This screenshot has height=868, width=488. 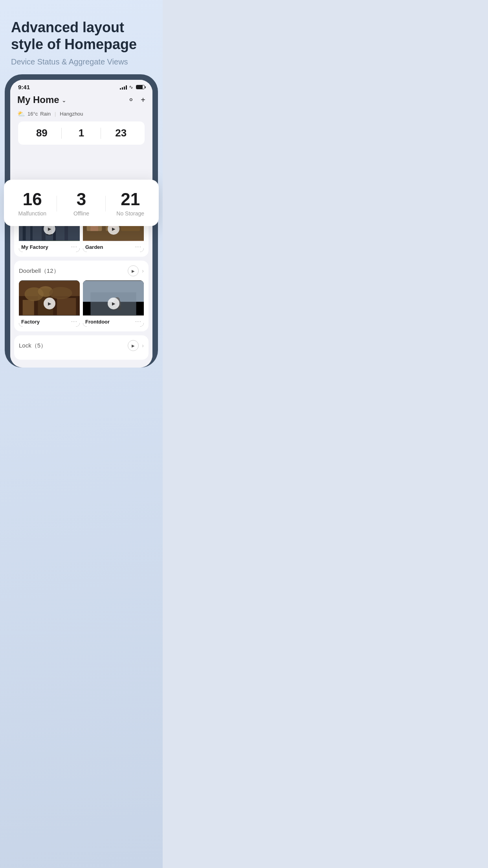 I want to click on weather-temp: 16°c, so click(x=33, y=114).